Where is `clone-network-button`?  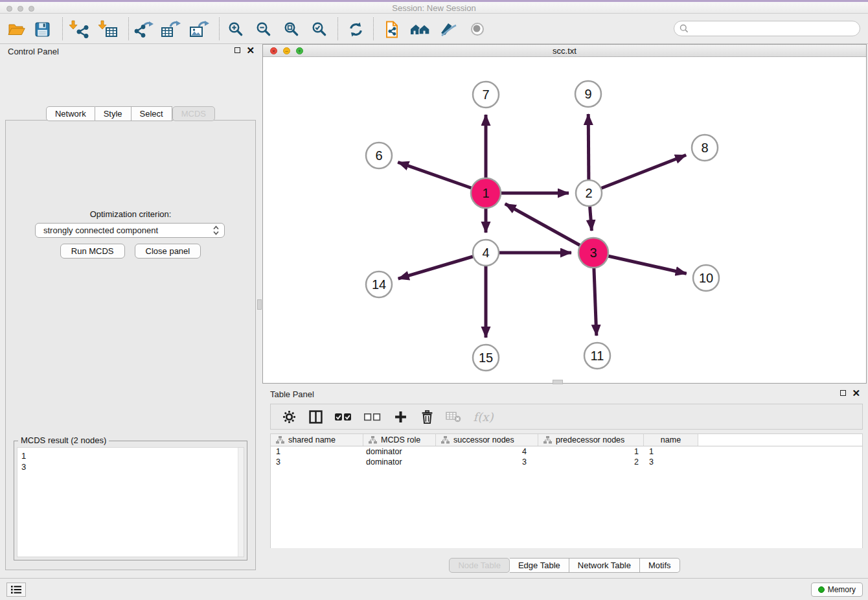 clone-network-button is located at coordinates (392, 29).